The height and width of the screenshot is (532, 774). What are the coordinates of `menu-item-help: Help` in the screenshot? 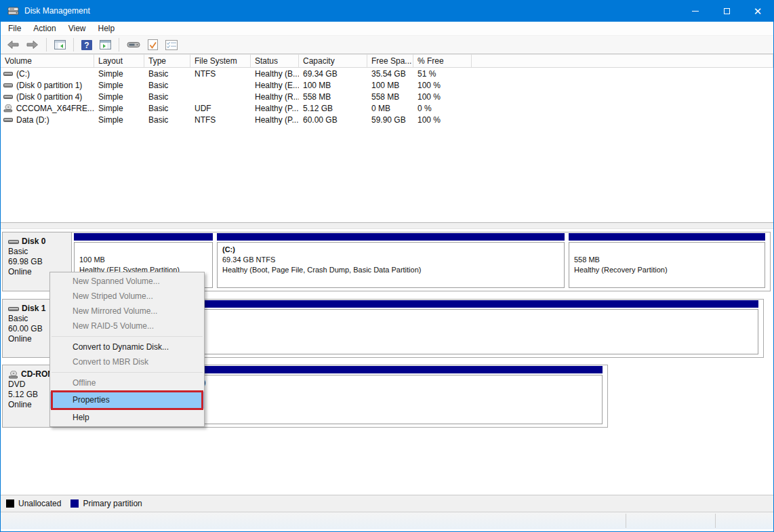 It's located at (127, 417).